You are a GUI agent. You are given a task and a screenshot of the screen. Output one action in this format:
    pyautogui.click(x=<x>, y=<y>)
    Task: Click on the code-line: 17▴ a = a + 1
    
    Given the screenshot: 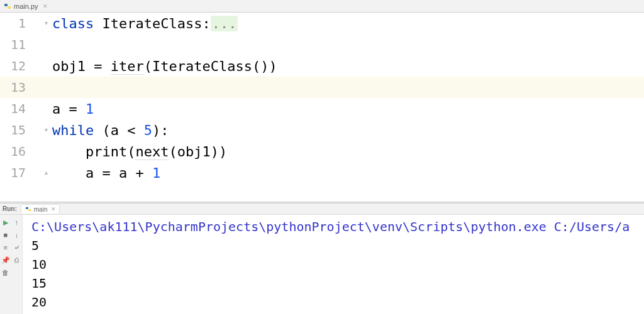 What is the action you would take?
    pyautogui.click(x=322, y=173)
    